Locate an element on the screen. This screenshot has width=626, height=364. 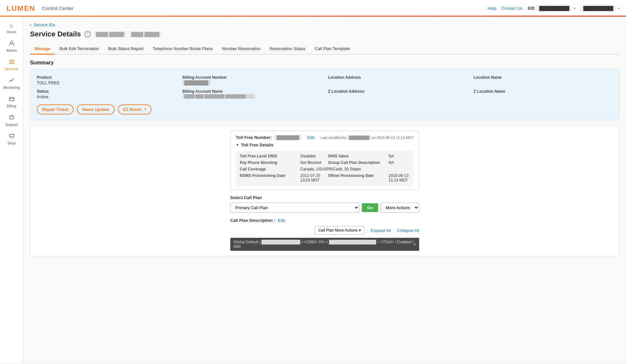
tf-detail-coverage: Call Coverage Canada, USVI/PR/Carib, 50 … is located at coordinates (325, 169).